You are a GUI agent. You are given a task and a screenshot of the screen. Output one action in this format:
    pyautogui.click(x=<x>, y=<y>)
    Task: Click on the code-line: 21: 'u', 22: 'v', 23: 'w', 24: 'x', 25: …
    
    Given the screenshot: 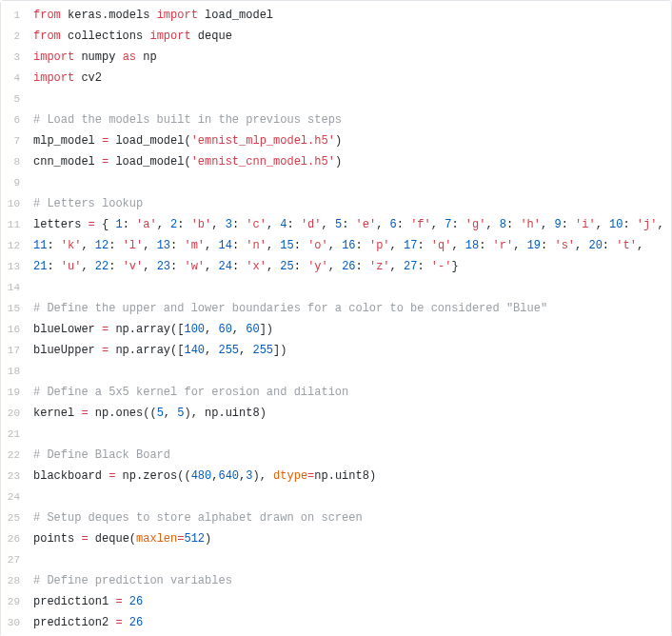 What is the action you would take?
    pyautogui.click(x=348, y=267)
    